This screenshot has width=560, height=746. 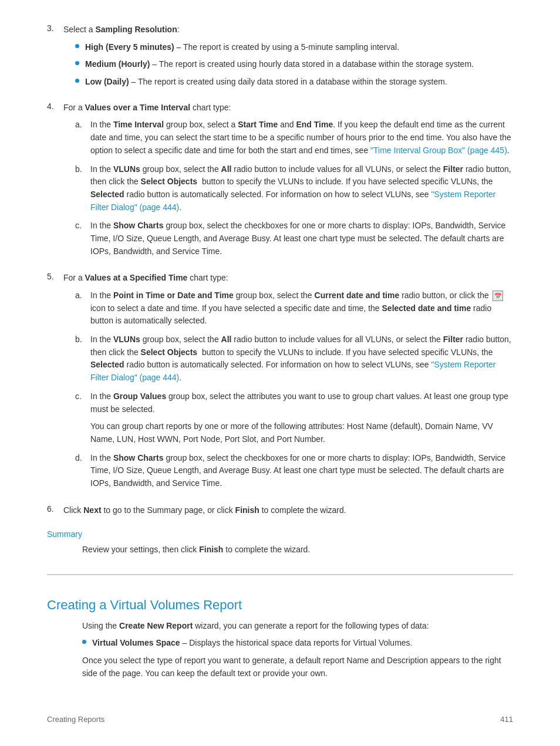 I want to click on summary-text: Review your settings, then click Finish …, so click(x=298, y=550).